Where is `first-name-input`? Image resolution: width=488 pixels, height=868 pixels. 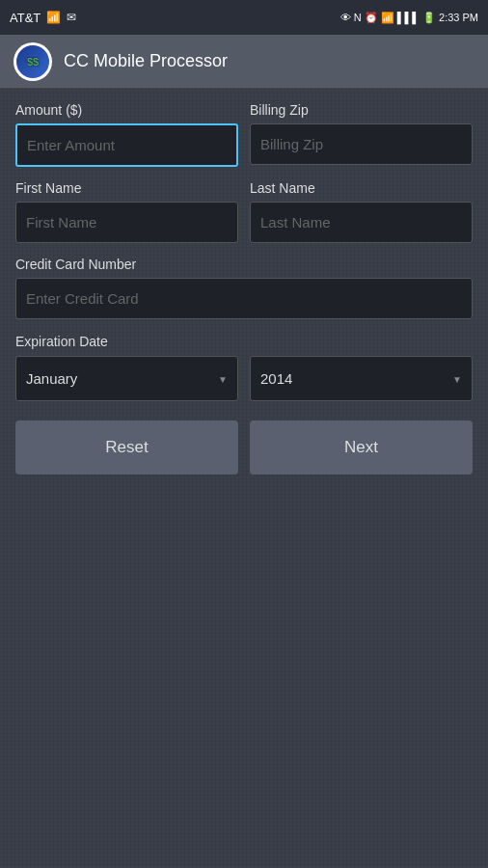 first-name-input is located at coordinates (127, 222).